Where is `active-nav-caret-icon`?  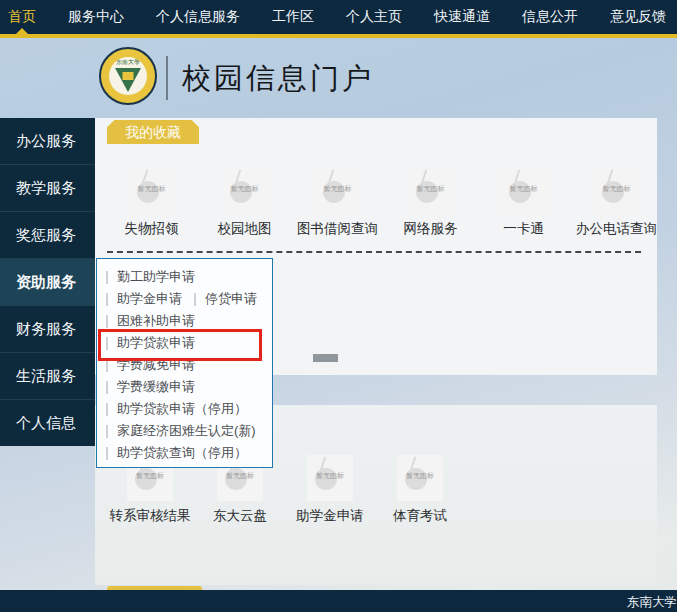
active-nav-caret-icon is located at coordinates (22, 31).